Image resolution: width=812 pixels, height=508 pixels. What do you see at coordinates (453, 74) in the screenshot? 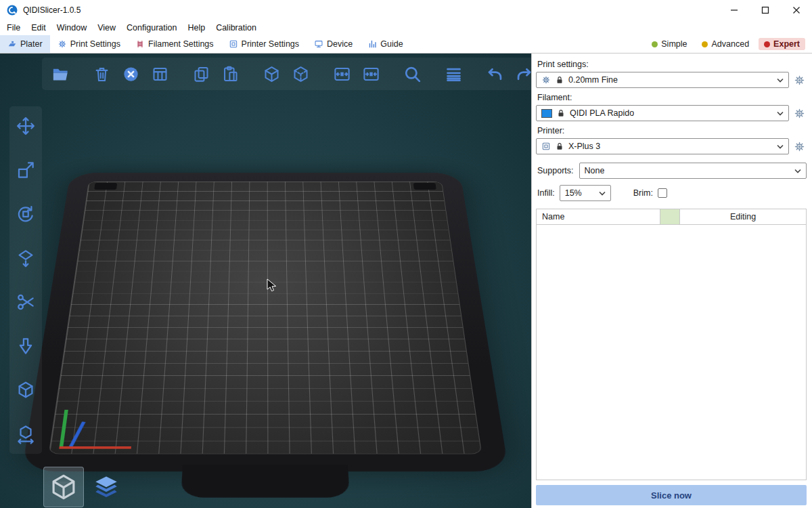
I see `variable-layer-height-button` at bounding box center [453, 74].